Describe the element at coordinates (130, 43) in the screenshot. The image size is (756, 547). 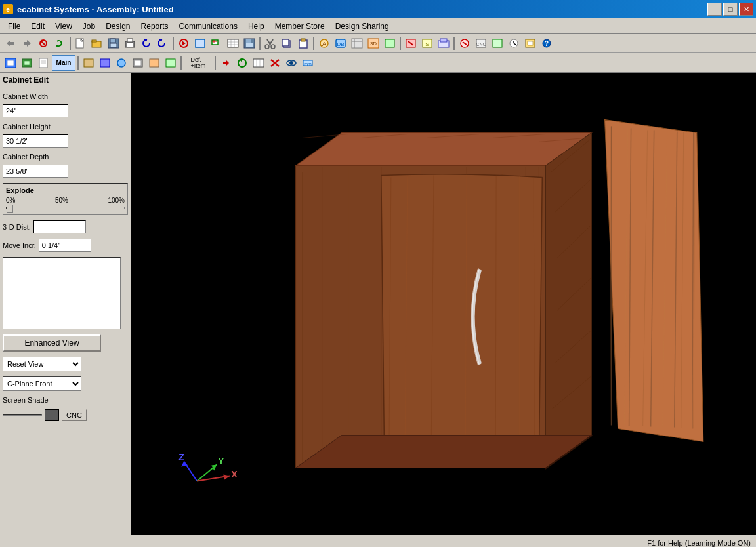
I see `print-button` at that location.